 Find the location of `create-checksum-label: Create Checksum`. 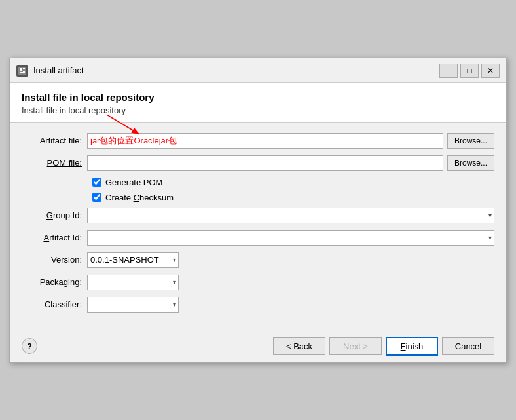

create-checksum-label: Create Checksum is located at coordinates (139, 198).